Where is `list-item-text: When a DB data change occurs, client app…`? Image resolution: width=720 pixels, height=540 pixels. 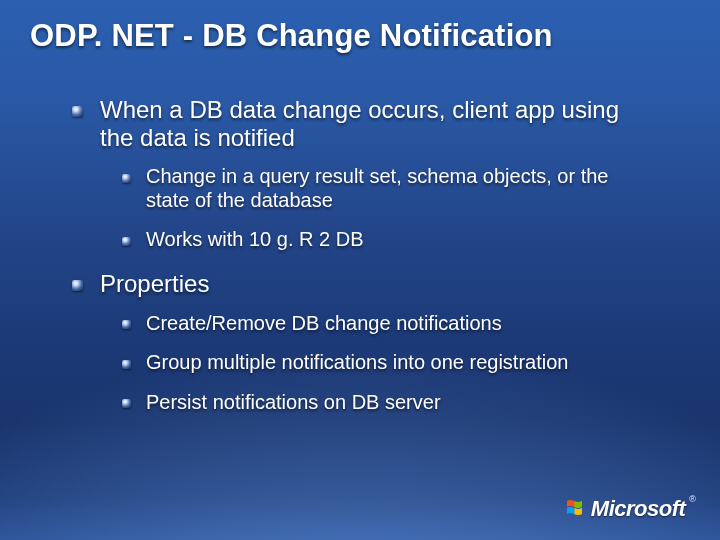
list-item-text: When a DB data change occurs, client app… is located at coordinates (360, 124).